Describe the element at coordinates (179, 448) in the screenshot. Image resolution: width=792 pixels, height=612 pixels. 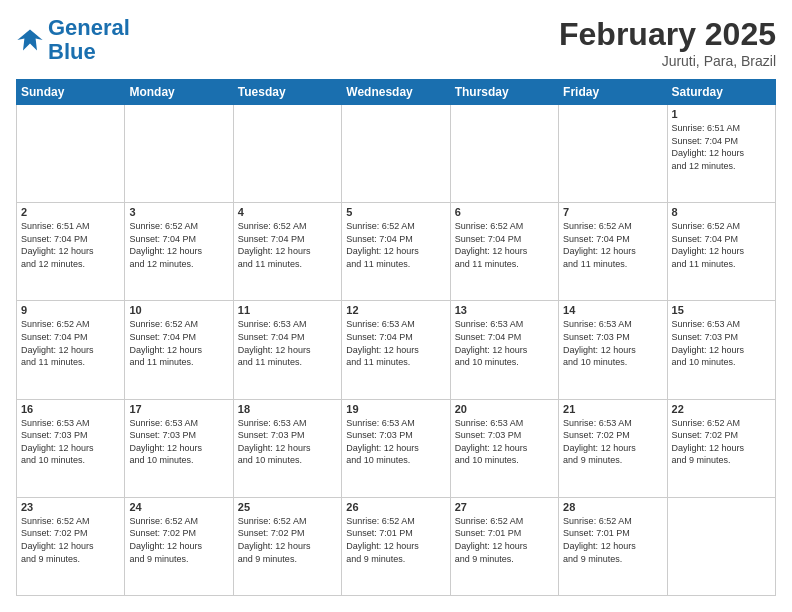
I see `day-cell: 17Sunrise: 6:53 AM Sunset: 7:03 PM Dayli…` at that location.